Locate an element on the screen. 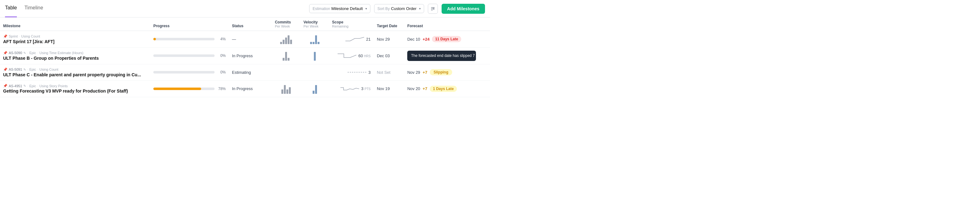 The width and height of the screenshot is (980, 202). add-milestones-button: Add Milestones is located at coordinates (463, 9).